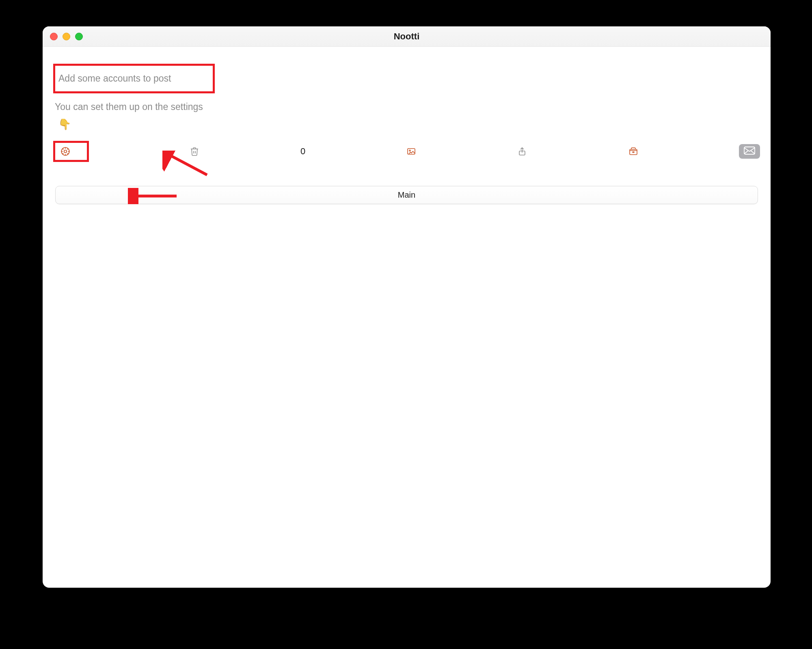 The width and height of the screenshot is (812, 649). What do you see at coordinates (54, 37) in the screenshot?
I see `close-window-button` at bounding box center [54, 37].